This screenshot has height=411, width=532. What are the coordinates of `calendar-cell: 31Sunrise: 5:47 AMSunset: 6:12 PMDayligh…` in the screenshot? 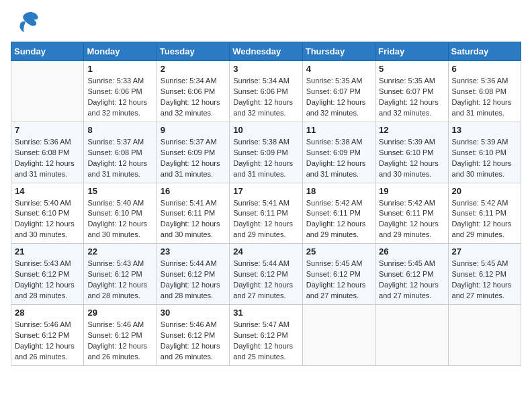 It's located at (266, 336).